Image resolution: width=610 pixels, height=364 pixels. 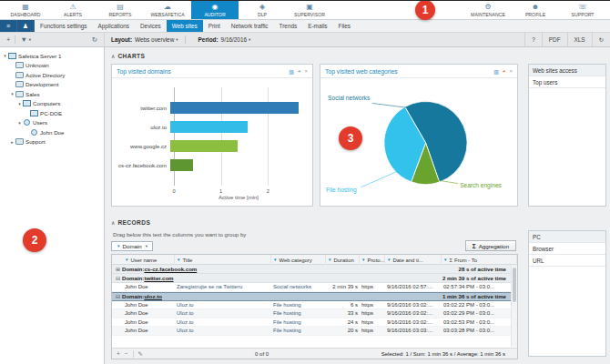 I want to click on add-record-icon: +, so click(x=118, y=353).